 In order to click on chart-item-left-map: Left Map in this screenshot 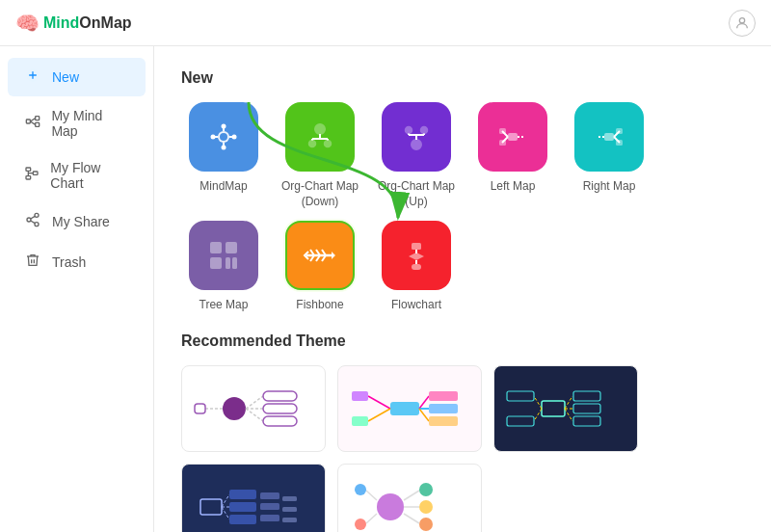, I will do `click(513, 156)`.